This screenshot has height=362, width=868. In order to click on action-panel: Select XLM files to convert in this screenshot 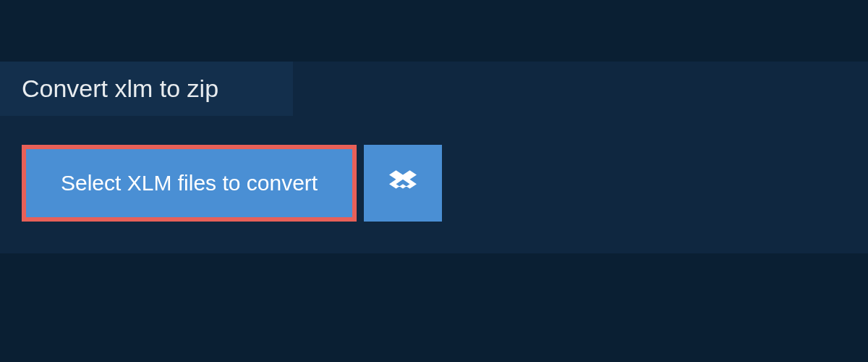, I will do `click(231, 183)`.